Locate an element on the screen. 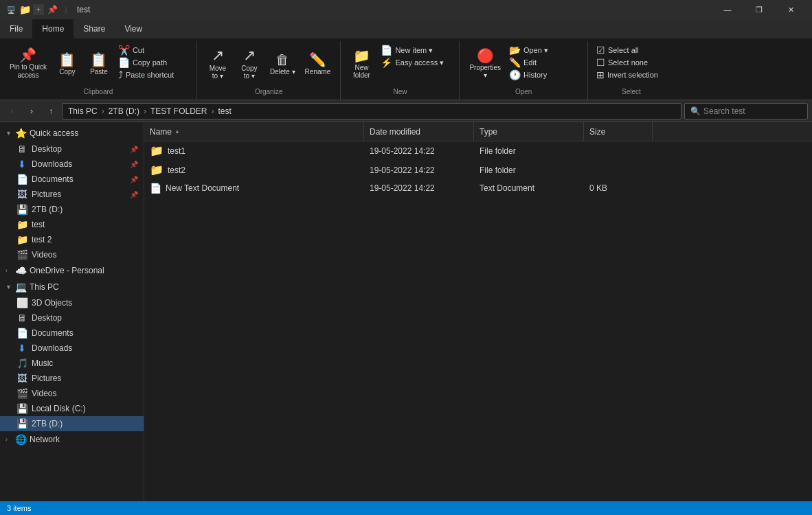 Image resolution: width=812 pixels, height=515 pixels. new-folder-button: 📁 Newfolder is located at coordinates (361, 64).